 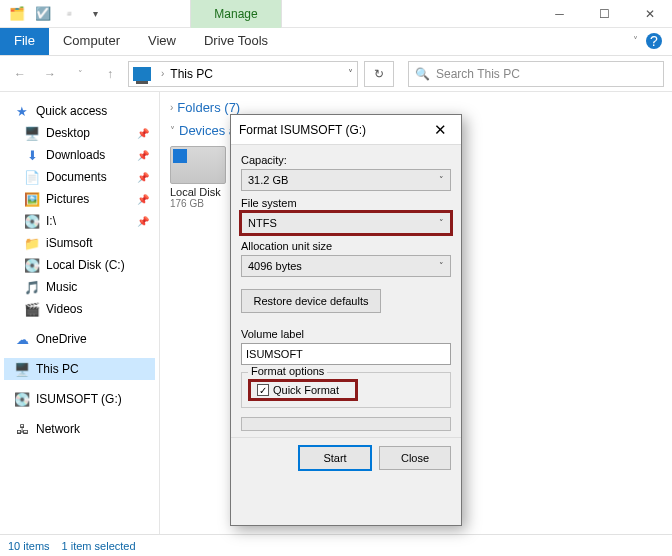 I want to click on filesystem-label: File system, so click(x=346, y=203).